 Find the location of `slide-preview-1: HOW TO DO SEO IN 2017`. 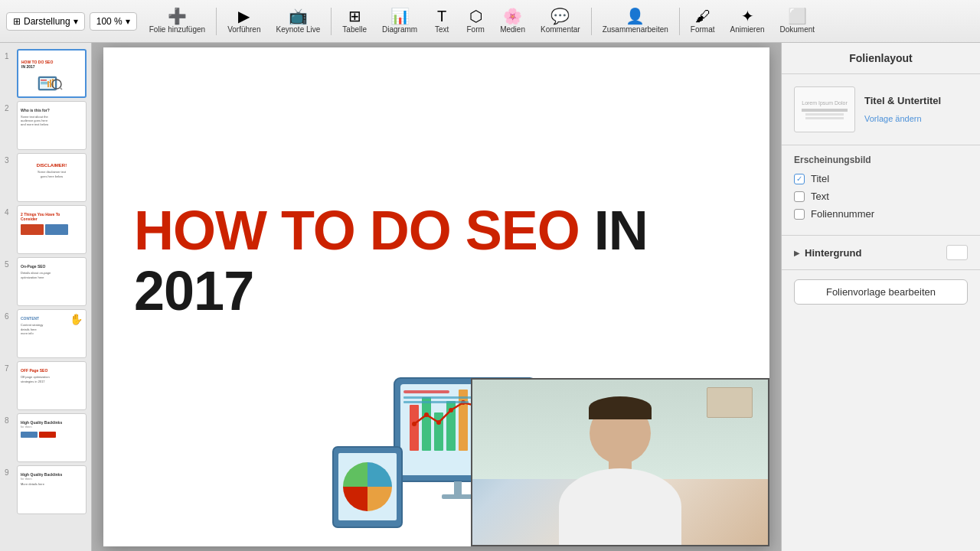

slide-preview-1: HOW TO DO SEO IN 2017 is located at coordinates (52, 73).